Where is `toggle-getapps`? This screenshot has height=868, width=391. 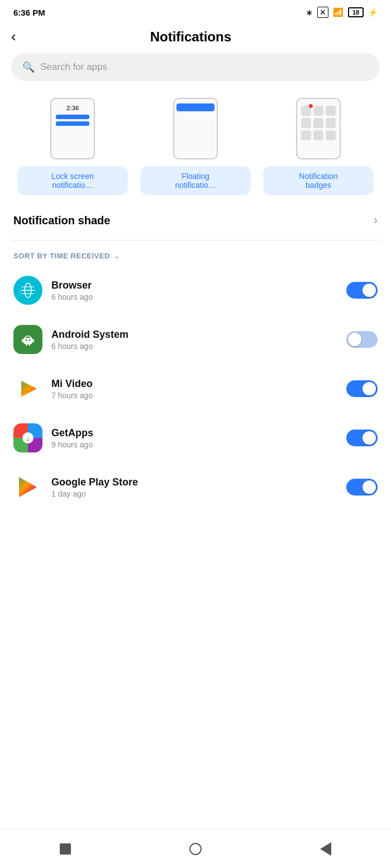
toggle-getapps is located at coordinates (362, 438).